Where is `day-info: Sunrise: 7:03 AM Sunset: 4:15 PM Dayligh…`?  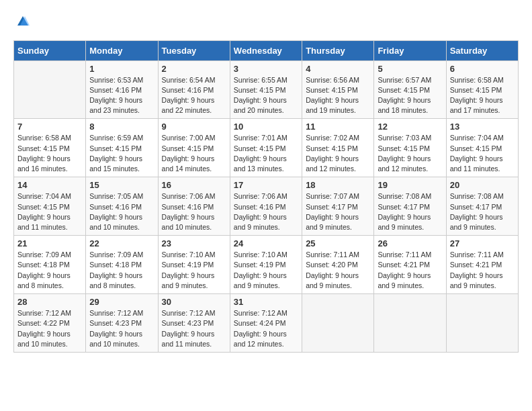 day-info: Sunrise: 7:03 AM Sunset: 4:15 PM Dayligh… is located at coordinates (410, 153).